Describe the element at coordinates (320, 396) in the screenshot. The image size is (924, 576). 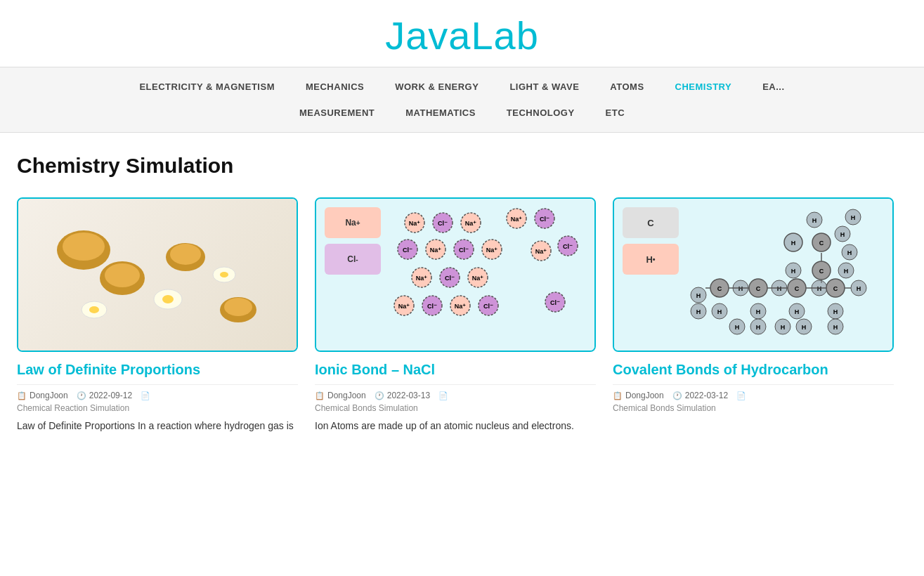
I see `user-icon-2: 📋` at that location.